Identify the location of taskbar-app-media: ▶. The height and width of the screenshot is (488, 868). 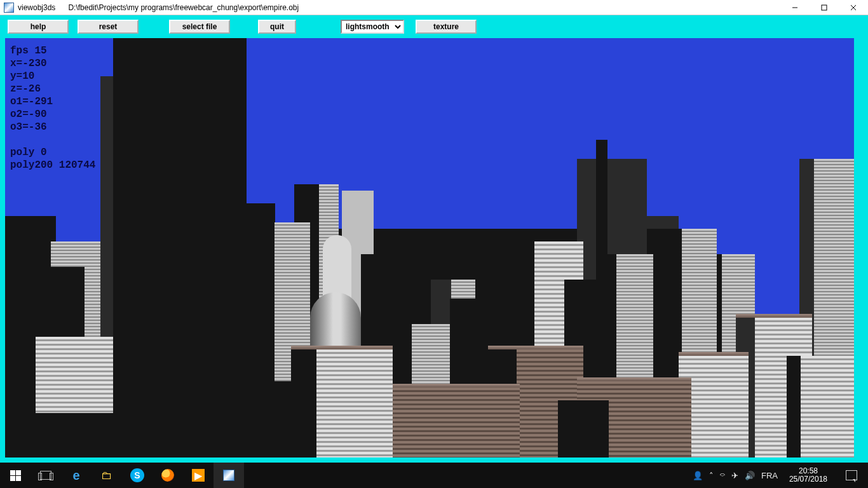
(198, 475).